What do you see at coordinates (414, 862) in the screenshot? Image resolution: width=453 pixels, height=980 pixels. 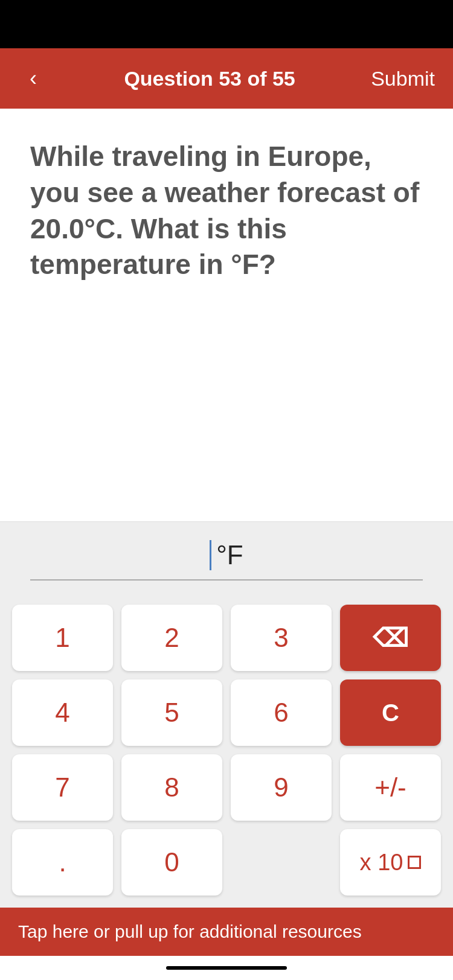 I see `x10-box-icon` at bounding box center [414, 862].